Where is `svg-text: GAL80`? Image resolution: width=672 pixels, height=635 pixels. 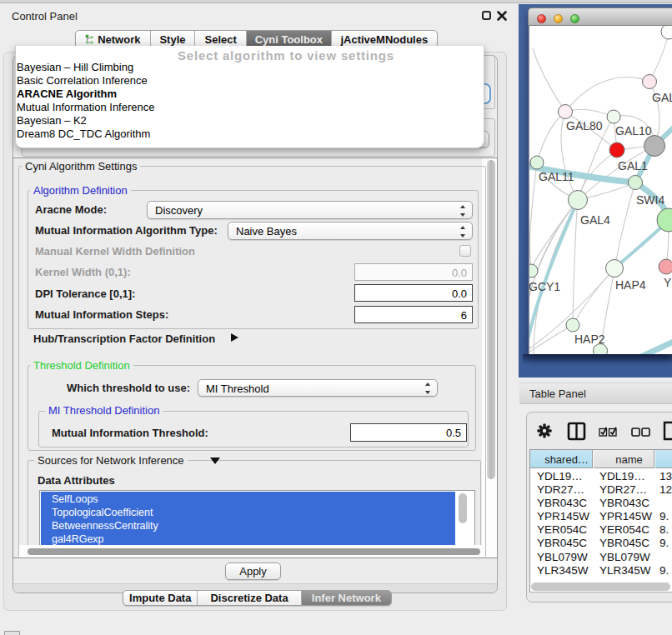
svg-text: GAL80 is located at coordinates (584, 126).